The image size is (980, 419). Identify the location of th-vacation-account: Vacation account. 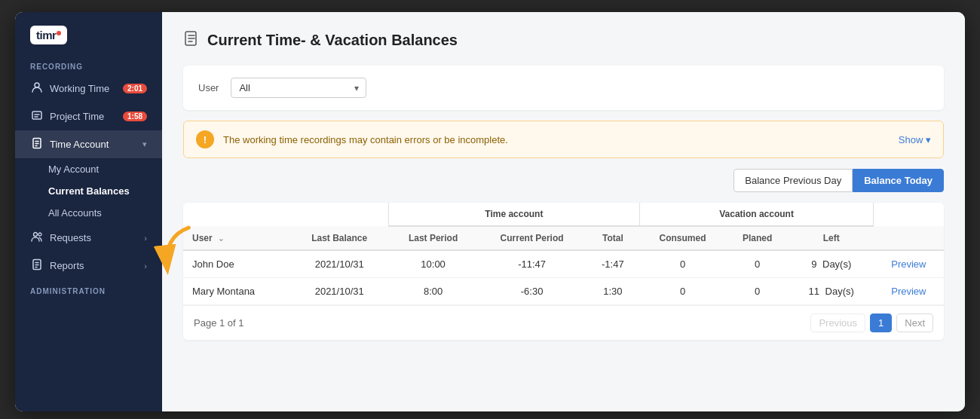
(756, 214).